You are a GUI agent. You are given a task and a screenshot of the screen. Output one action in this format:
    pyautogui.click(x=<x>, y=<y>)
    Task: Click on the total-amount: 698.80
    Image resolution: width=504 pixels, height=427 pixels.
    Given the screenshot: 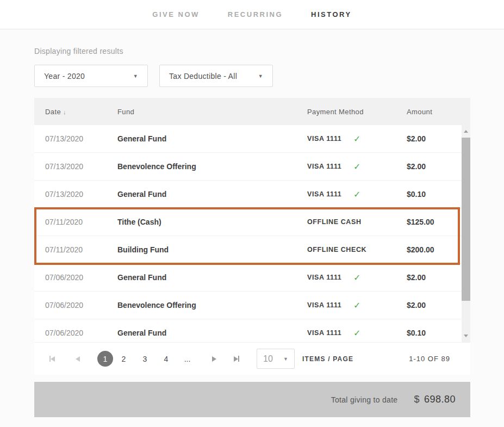 What is the action you would take?
    pyautogui.click(x=440, y=399)
    